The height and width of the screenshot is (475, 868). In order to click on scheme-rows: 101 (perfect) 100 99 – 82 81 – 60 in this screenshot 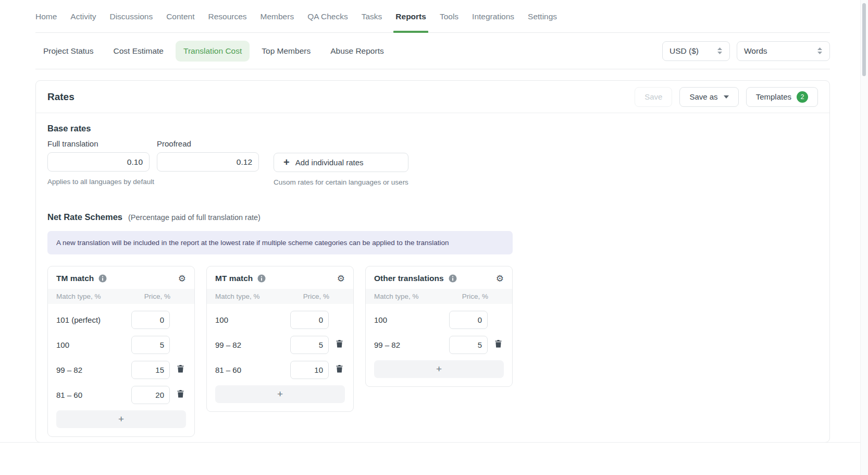, I will do `click(121, 356)`.